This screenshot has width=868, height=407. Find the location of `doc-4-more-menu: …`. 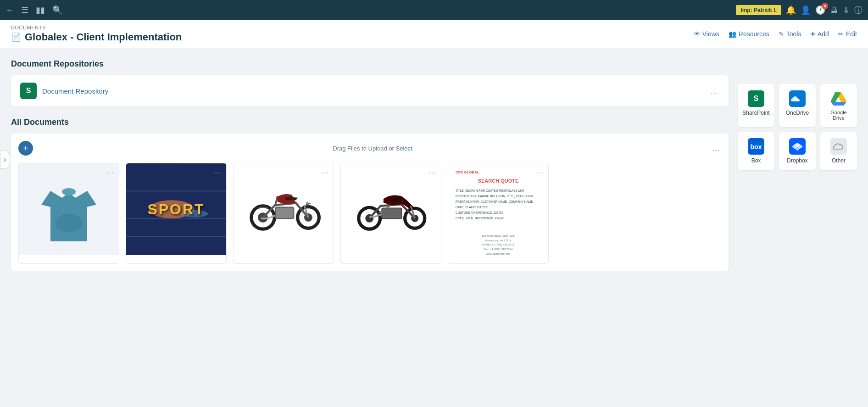

doc-4-more-menu: … is located at coordinates (433, 171).